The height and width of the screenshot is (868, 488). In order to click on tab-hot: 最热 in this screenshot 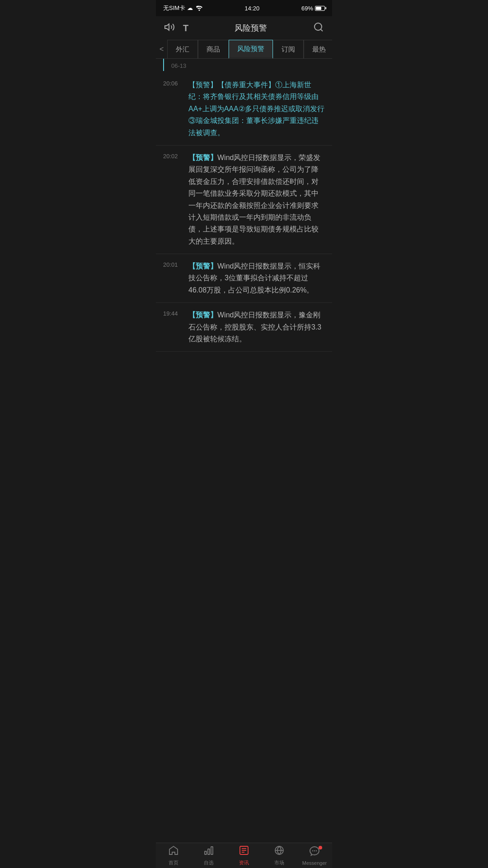, I will do `click(318, 49)`.